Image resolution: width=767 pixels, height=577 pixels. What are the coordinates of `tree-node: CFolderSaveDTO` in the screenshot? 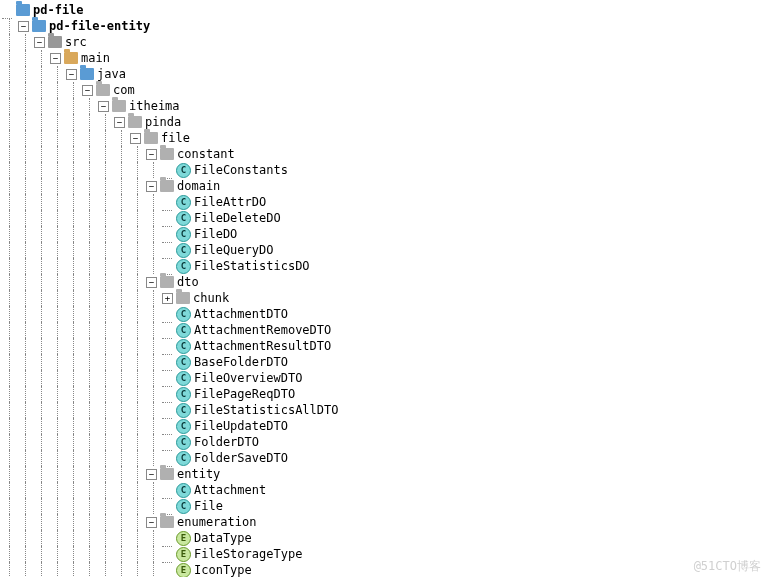 It's located at (384, 458).